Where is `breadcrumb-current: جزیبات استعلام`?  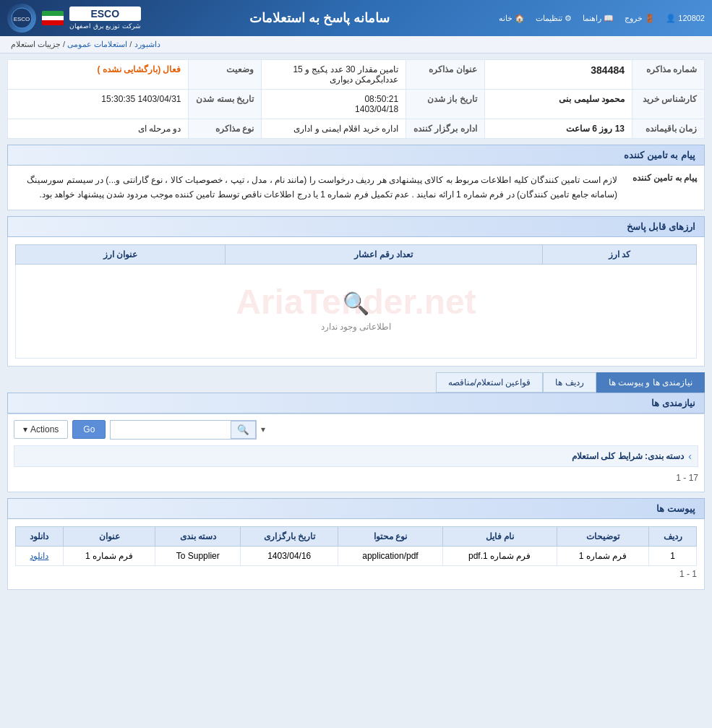
breadcrumb-current: جزیبات استعلام is located at coordinates (36, 44).